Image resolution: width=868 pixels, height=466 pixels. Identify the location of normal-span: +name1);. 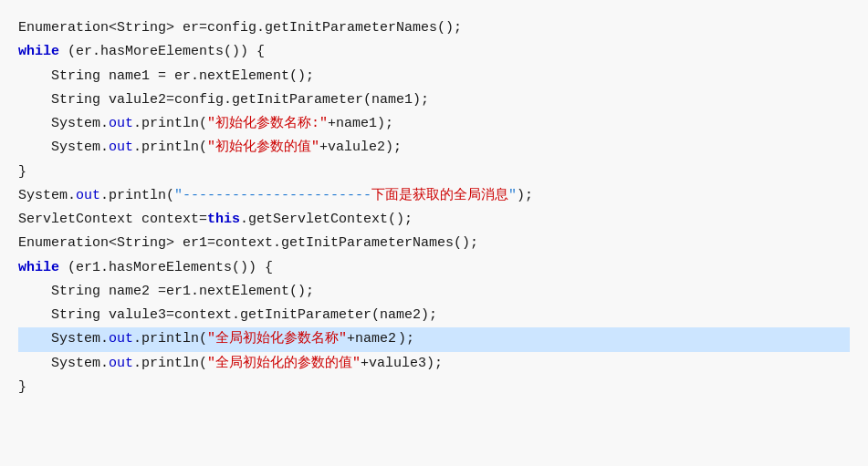
(361, 124).